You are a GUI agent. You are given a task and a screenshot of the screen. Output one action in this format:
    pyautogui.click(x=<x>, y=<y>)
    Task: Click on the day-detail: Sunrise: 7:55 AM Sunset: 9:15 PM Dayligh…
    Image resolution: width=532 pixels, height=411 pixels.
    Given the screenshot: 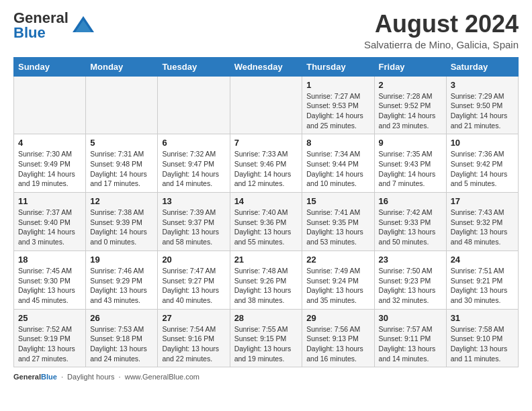 What is the action you would take?
    pyautogui.click(x=266, y=344)
    